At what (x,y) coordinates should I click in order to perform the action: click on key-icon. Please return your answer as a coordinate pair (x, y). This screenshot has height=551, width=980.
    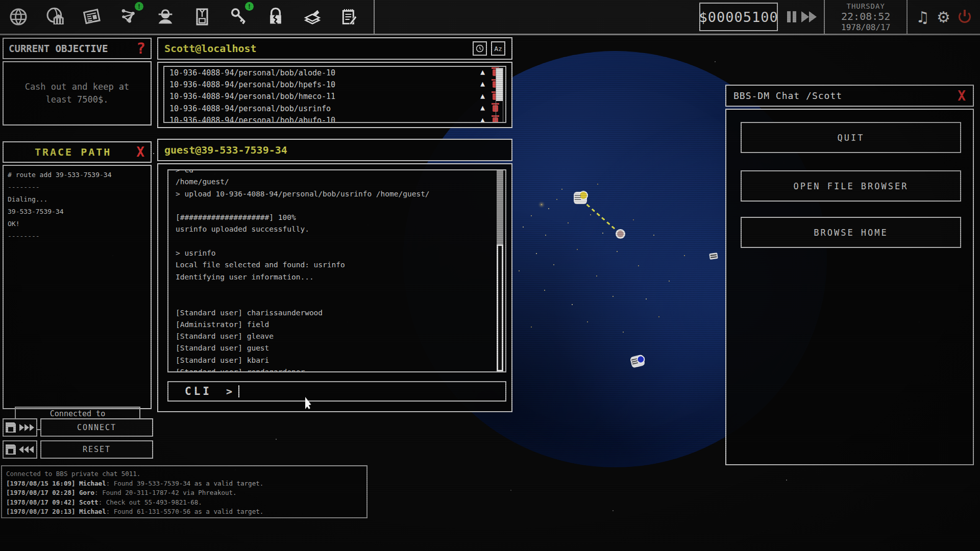
    Looking at the image, I should click on (239, 17).